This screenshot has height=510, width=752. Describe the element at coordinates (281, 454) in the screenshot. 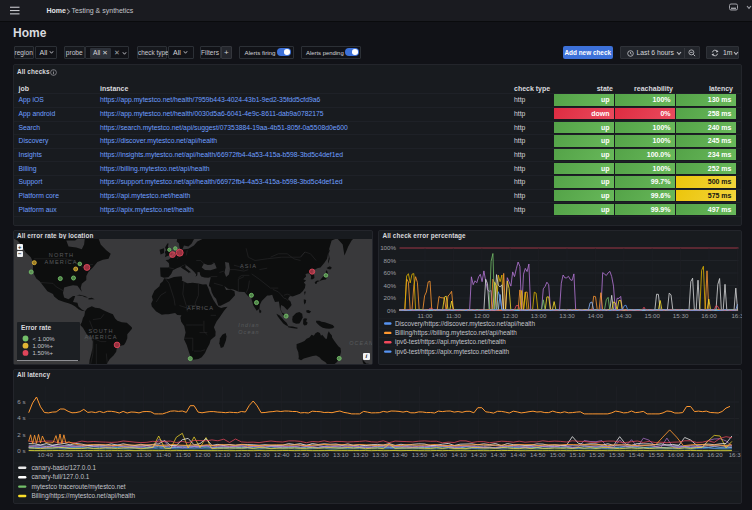

I see `svg-text: 12:40` at that location.